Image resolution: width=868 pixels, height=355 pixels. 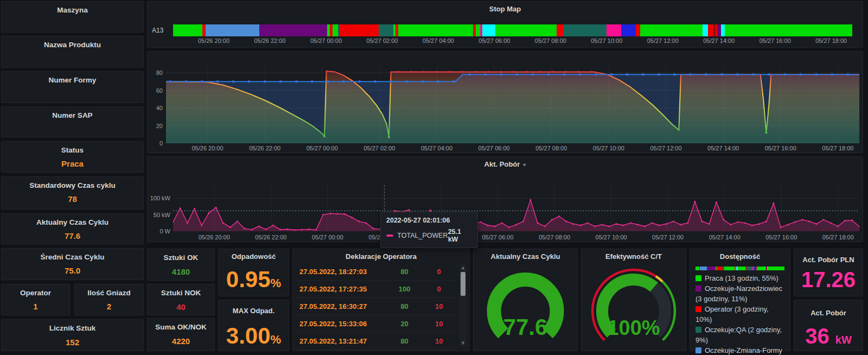 I want to click on declaration-time: 27.05.2022, 17:27:35, so click(x=342, y=289).